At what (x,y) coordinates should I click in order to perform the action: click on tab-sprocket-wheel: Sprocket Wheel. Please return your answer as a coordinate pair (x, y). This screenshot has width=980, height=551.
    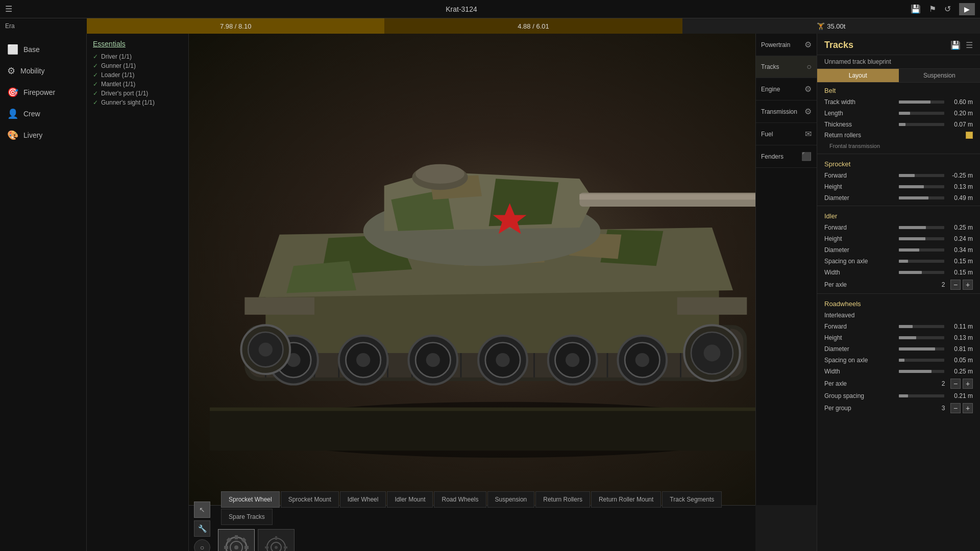
    Looking at the image, I should click on (250, 499).